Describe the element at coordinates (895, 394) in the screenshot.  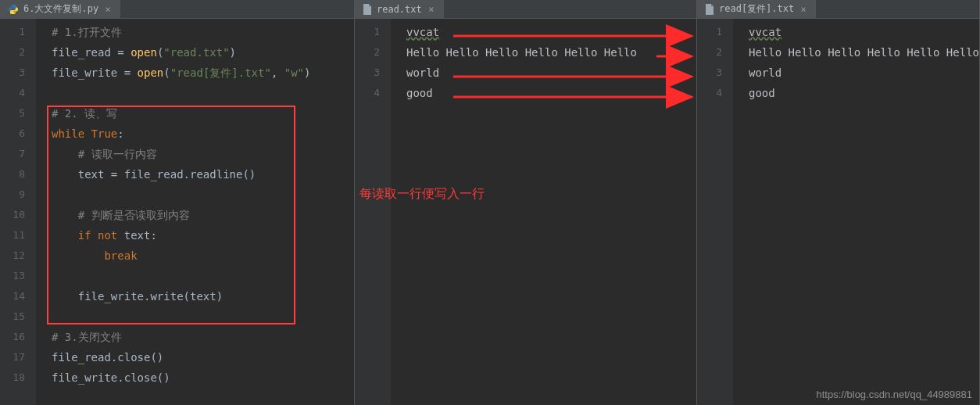
I see `watermark: https://blog.csdn.net/qq_44989881` at that location.